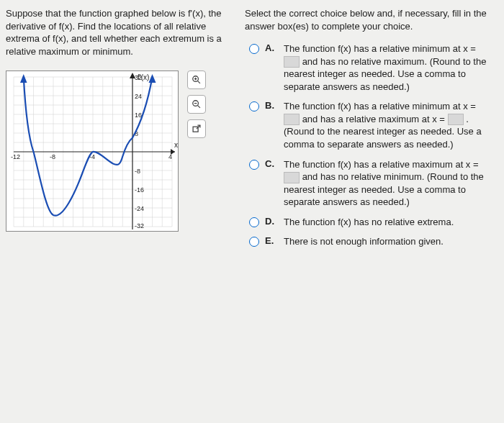 This screenshot has height=423, width=504. What do you see at coordinates (387, 222) in the screenshot?
I see `choice-d-text: The function f(x) has no relative extrem…` at bounding box center [387, 222].